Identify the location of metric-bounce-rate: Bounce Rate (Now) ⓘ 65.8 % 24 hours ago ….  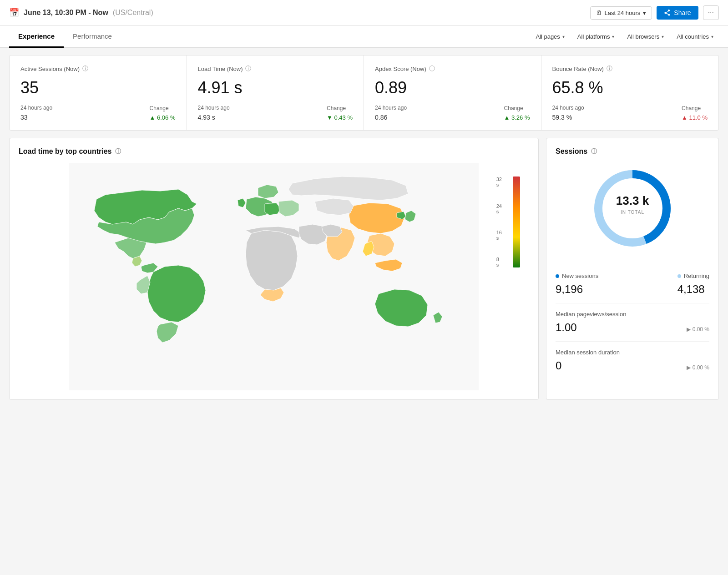
(630, 93).